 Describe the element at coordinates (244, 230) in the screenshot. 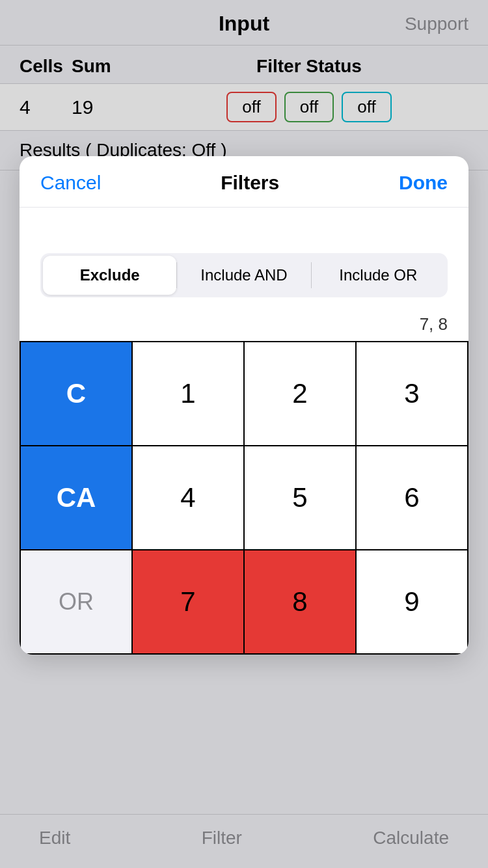

I see `modal-spacer` at that location.